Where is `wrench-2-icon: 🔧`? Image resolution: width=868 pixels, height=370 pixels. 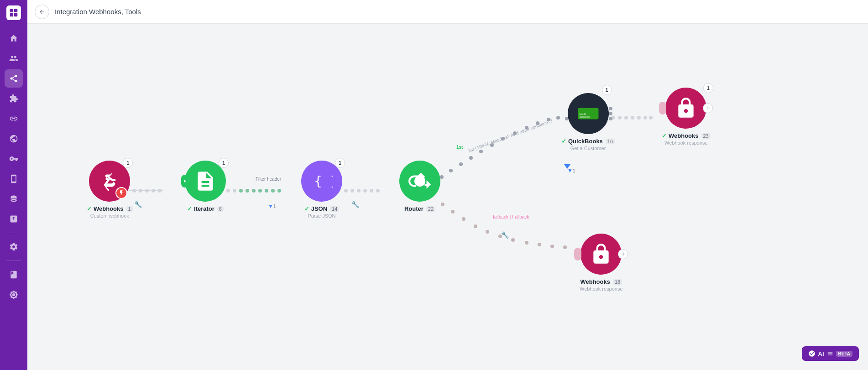 wrench-2-icon: 🔧 is located at coordinates (355, 204).